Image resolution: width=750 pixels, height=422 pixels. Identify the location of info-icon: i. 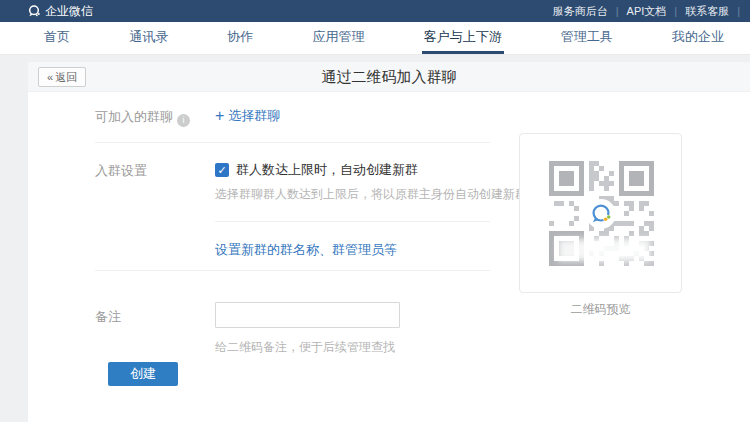
(184, 120).